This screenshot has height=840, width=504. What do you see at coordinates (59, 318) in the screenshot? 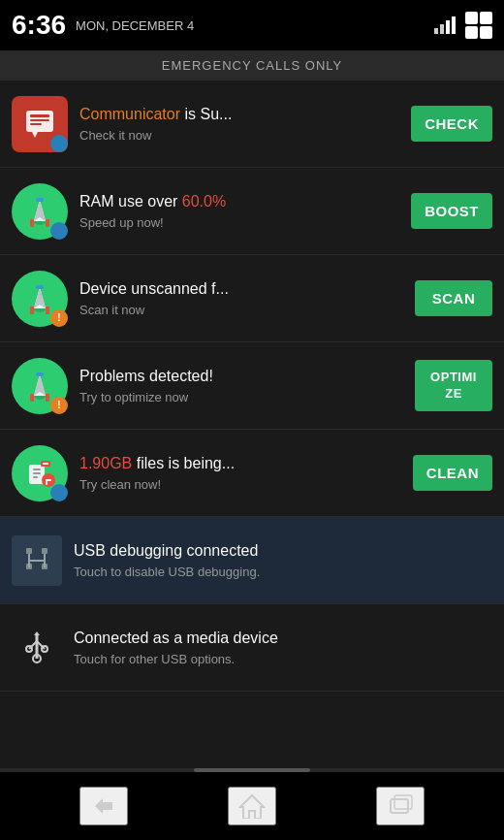
I see `scan-badge: !` at bounding box center [59, 318].